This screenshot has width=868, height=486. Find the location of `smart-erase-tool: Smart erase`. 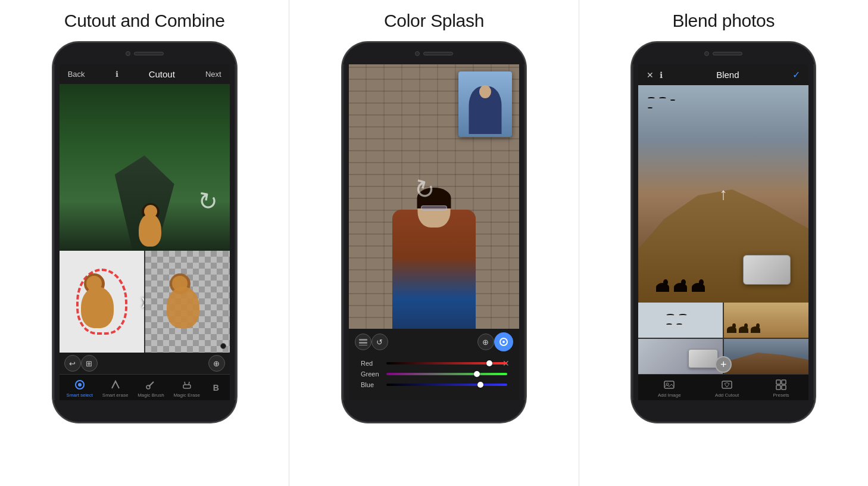

smart-erase-tool: Smart erase is located at coordinates (115, 388).